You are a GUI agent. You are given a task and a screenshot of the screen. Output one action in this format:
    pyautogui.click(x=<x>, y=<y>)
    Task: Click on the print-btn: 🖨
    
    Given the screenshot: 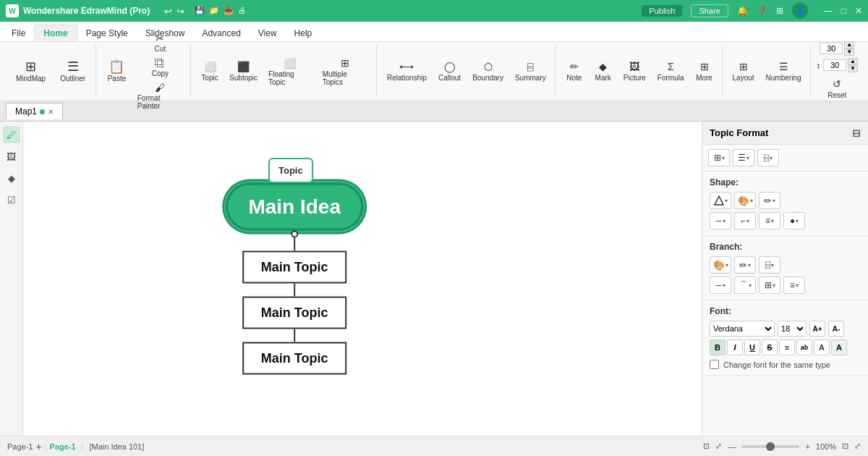 What is the action you would take?
    pyautogui.click(x=242, y=12)
    